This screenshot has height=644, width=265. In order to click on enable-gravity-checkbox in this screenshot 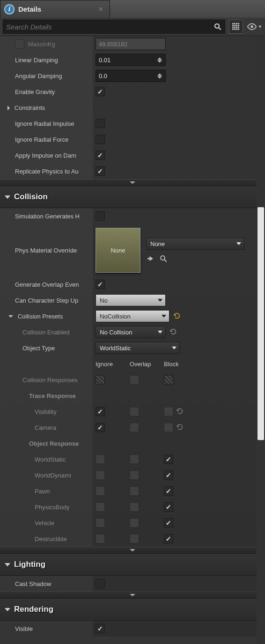, I will do `click(100, 92)`.